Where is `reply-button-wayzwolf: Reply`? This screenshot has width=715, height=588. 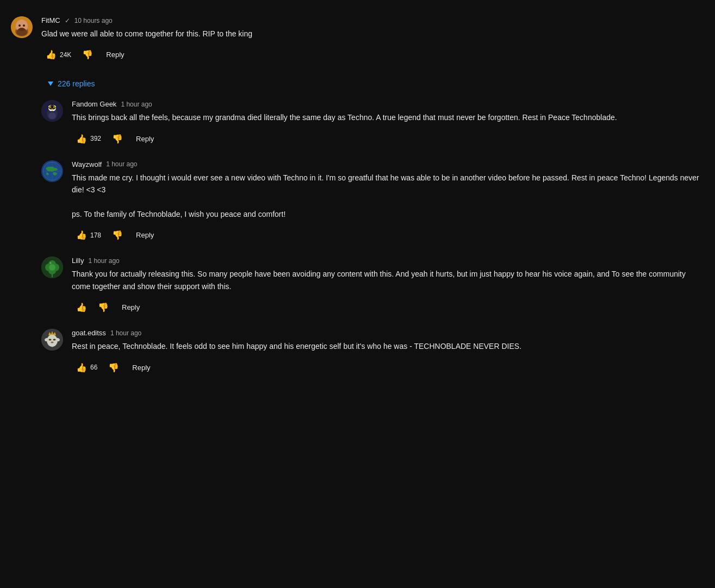 reply-button-wayzwolf: Reply is located at coordinates (145, 235).